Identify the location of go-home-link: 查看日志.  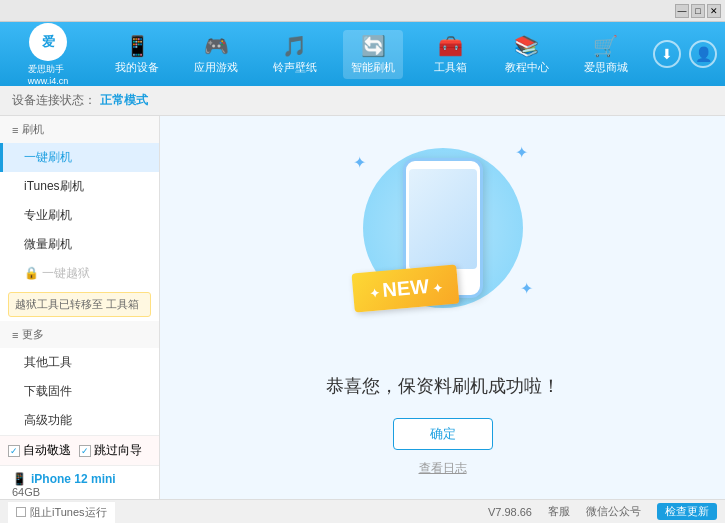
(443, 468).